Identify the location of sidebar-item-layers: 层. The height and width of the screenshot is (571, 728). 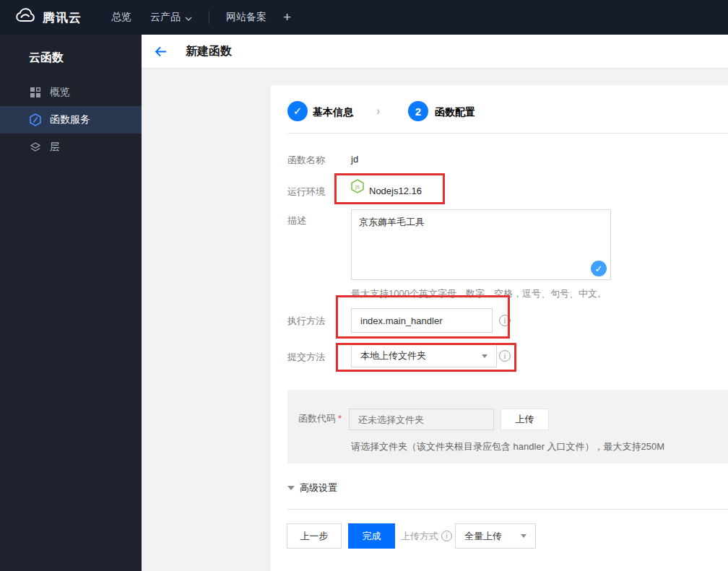
(71, 147).